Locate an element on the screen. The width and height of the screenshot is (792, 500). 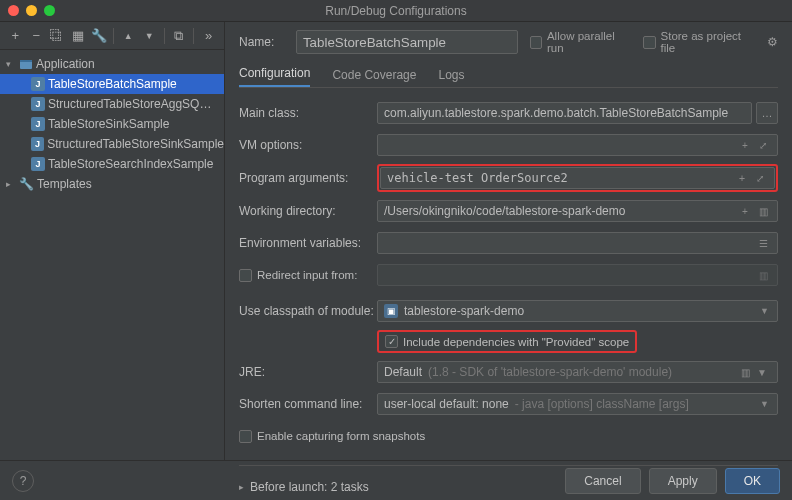
tab-logs: Logs is located at coordinates (451, 78).